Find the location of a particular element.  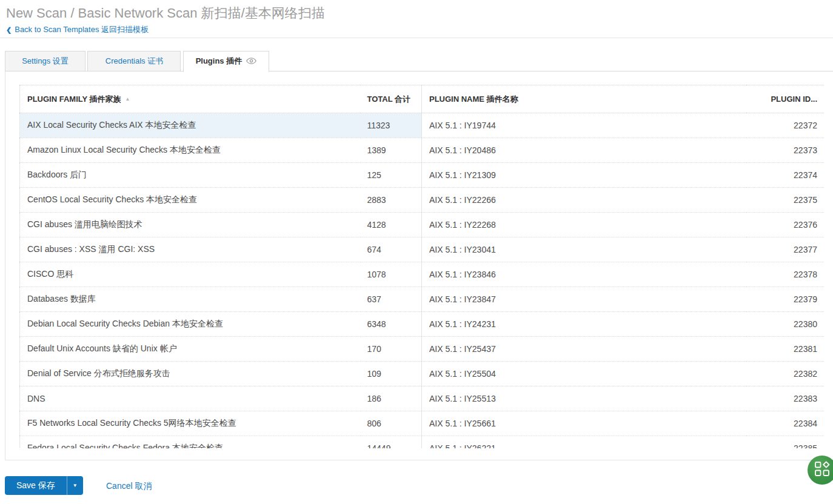

column-header-plugin-name: PLUGIN NAME 插件名称 is located at coordinates (584, 99).